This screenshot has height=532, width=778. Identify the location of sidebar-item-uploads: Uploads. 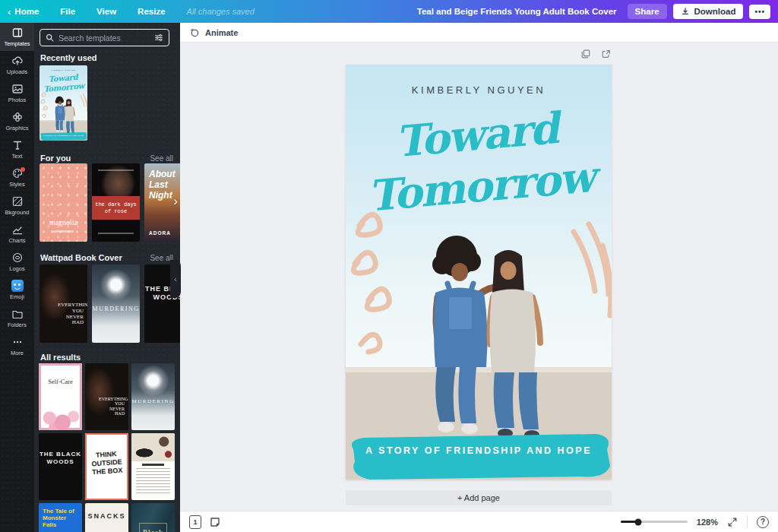
(17, 65).